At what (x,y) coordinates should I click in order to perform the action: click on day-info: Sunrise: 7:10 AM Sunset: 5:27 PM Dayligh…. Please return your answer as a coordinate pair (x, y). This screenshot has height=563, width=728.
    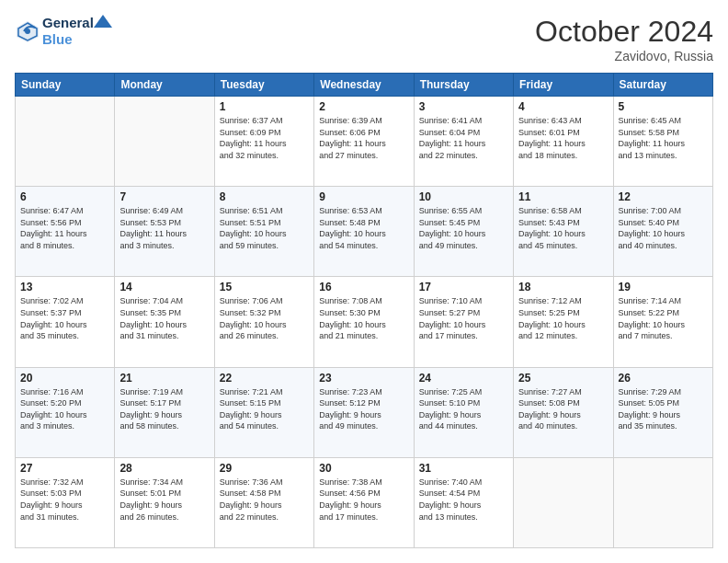
    Looking at the image, I should click on (463, 318).